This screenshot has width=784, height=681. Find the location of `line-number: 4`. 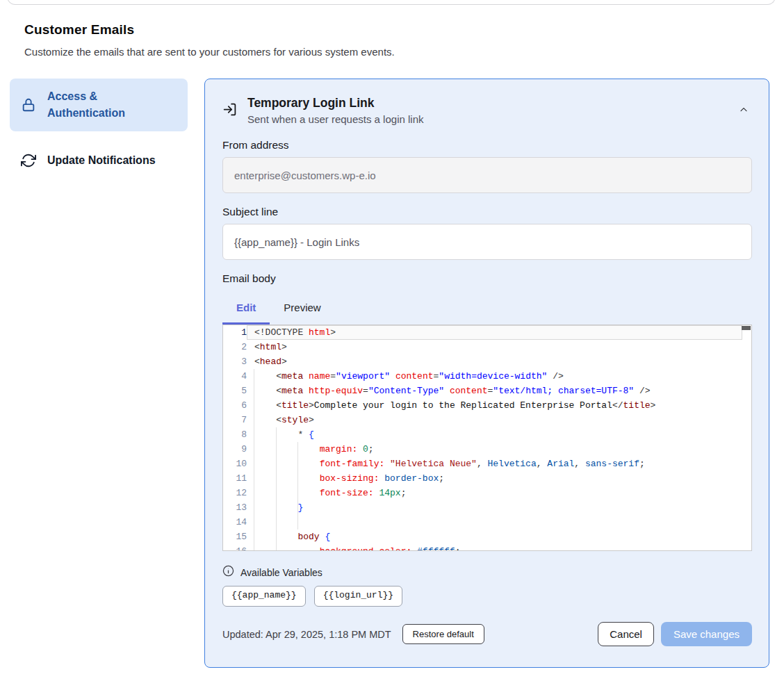

line-number: 4 is located at coordinates (235, 377).